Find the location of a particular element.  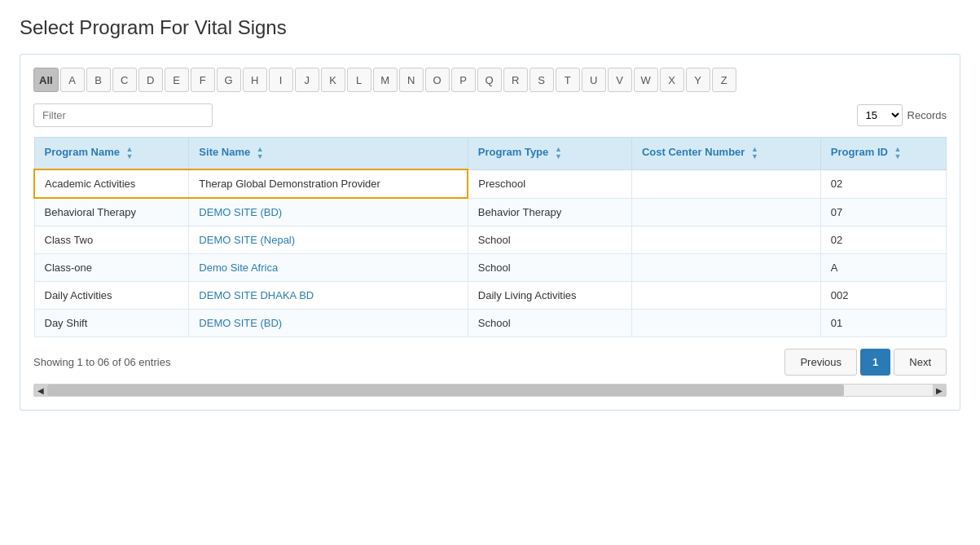

cell-site-name: DEMO SITE DHAKA BD is located at coordinates (329, 296).